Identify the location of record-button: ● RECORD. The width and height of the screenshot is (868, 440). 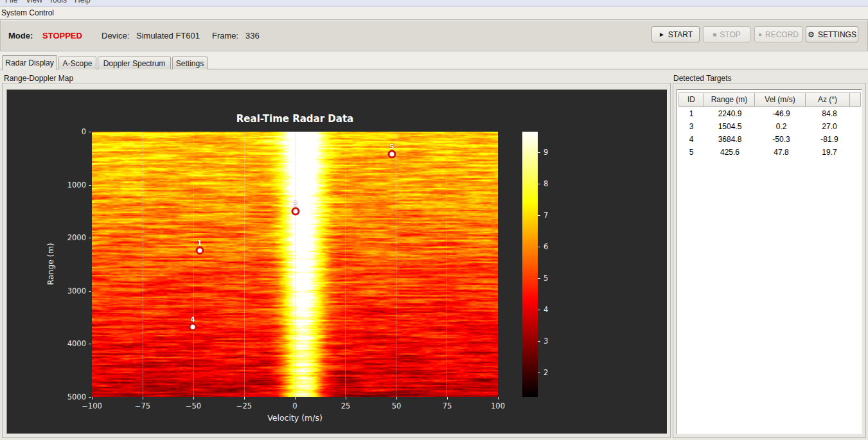
(779, 35).